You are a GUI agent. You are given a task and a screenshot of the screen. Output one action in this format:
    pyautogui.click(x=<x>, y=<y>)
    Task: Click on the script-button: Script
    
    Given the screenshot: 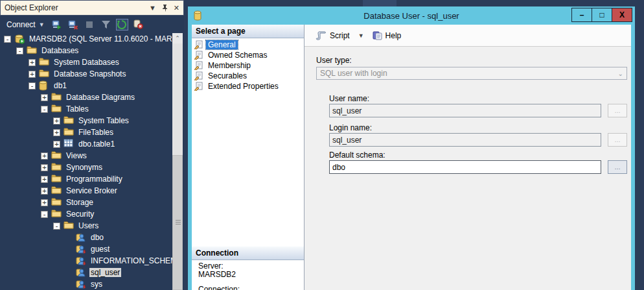 What is the action you would take?
    pyautogui.click(x=333, y=36)
    